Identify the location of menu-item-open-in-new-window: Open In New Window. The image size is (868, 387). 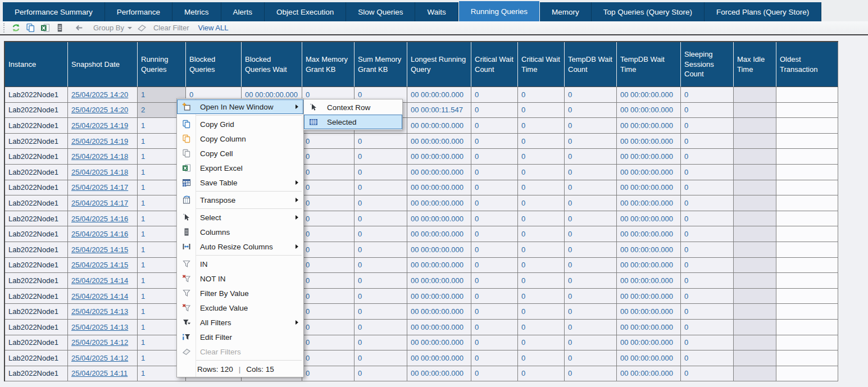
(240, 107).